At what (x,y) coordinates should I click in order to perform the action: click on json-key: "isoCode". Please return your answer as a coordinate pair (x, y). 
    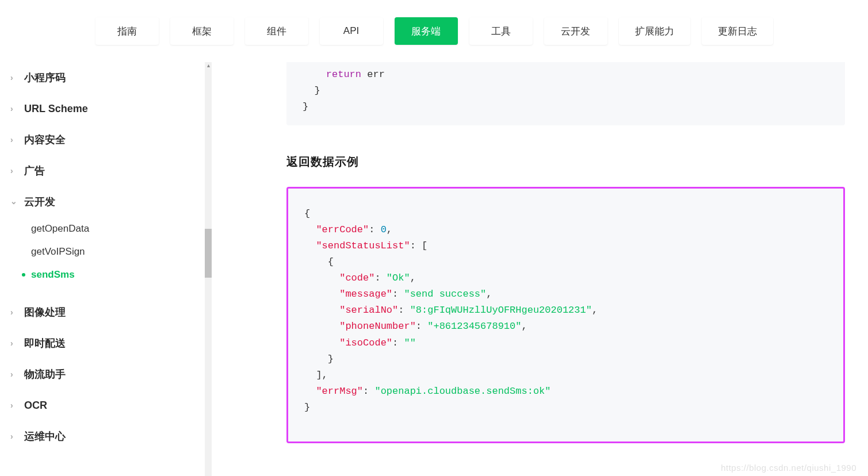
    Looking at the image, I should click on (366, 343).